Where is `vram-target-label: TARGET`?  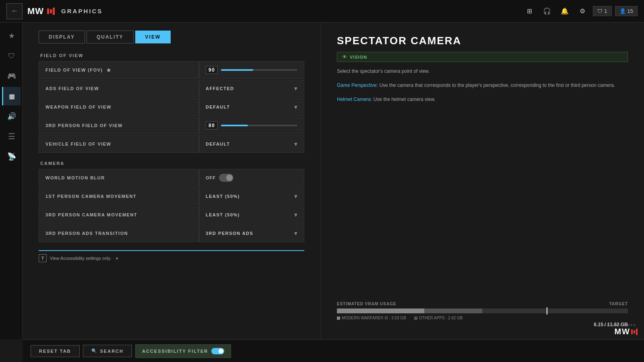
vram-target-label: TARGET is located at coordinates (619, 304).